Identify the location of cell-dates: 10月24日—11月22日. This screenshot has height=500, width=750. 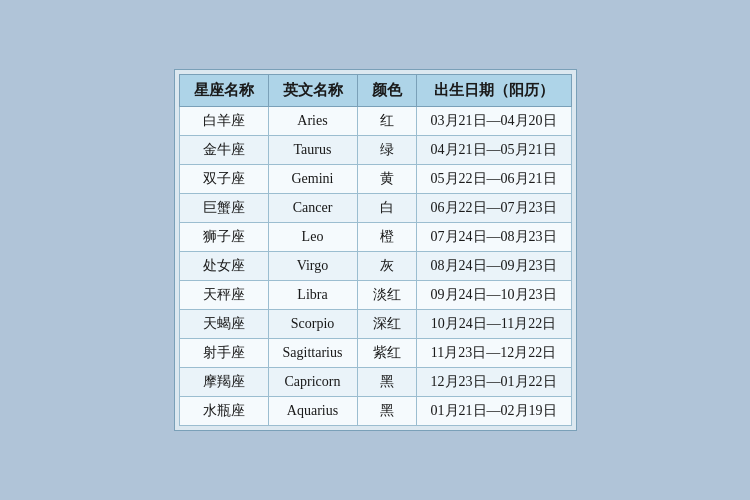
(494, 324).